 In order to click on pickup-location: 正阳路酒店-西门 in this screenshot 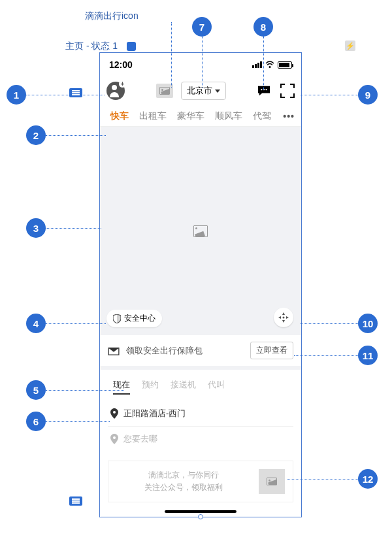, I will do `click(154, 414)`.